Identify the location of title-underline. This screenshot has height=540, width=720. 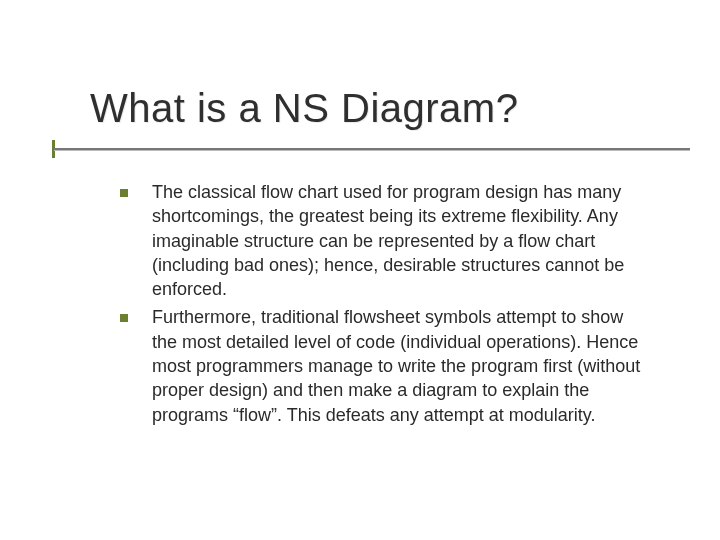
(372, 149).